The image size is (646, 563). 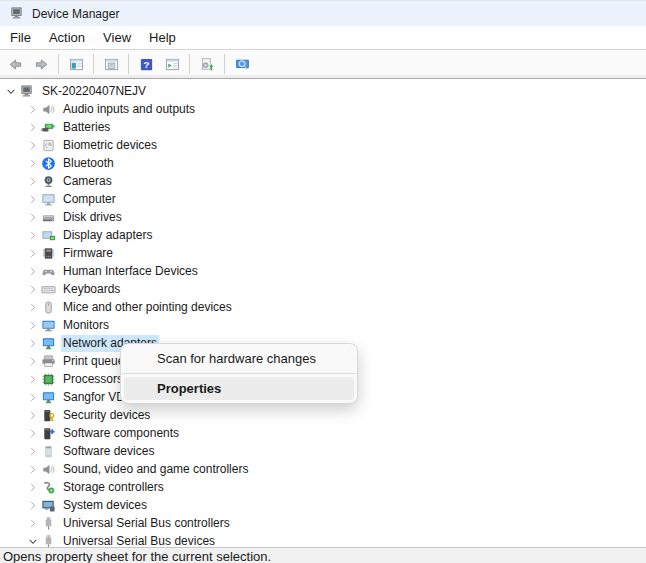 What do you see at coordinates (323, 523) in the screenshot?
I see `tree-item-universal-serial-bus-controllers: Universal Serial Bus controllers` at bounding box center [323, 523].